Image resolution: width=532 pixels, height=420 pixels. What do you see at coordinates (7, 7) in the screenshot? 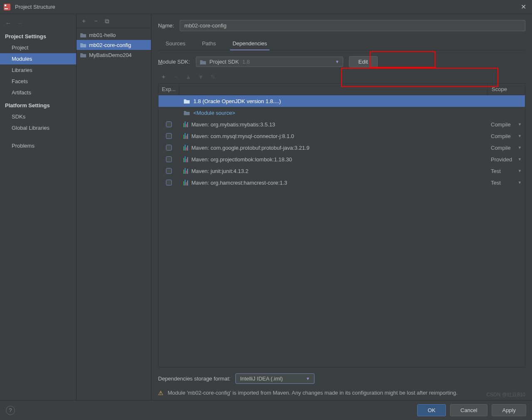
I see `app-icon` at bounding box center [7, 7].